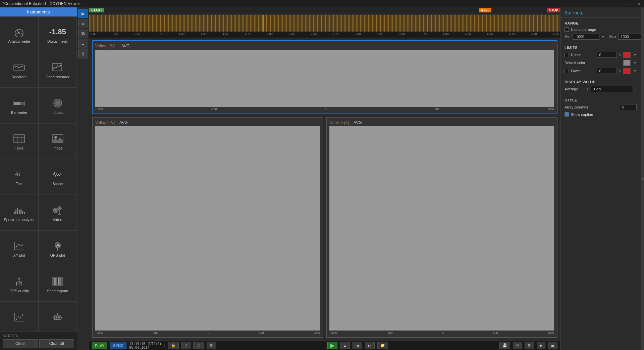 The height and width of the screenshot is (350, 644). What do you see at coordinates (208, 333) in the screenshot?
I see `bottom-left-axis: -1000-50005001000` at bounding box center [208, 333].